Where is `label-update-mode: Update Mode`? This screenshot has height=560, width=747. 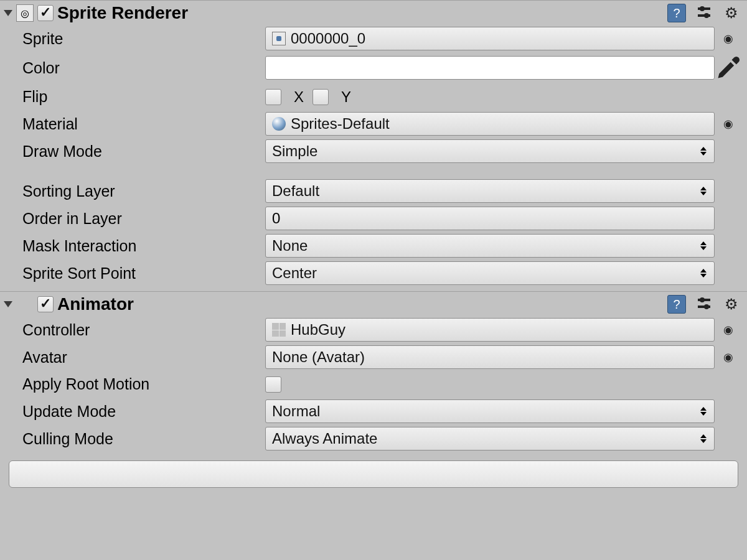 label-update-mode: Update Mode is located at coordinates (144, 412).